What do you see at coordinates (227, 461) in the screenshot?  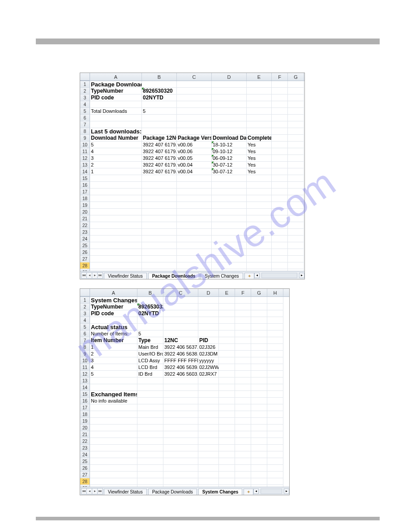 I see `cell-E25` at bounding box center [227, 461].